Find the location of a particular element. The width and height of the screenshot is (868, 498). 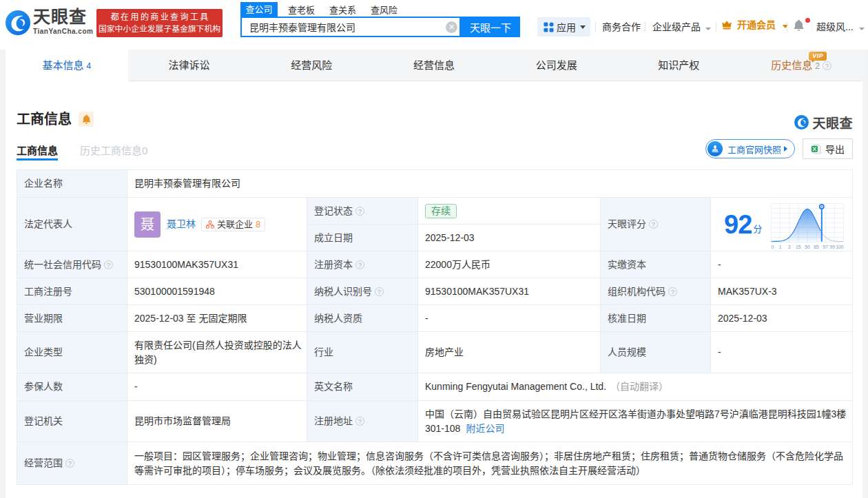

field-label: 注册资本 is located at coordinates (362, 264).